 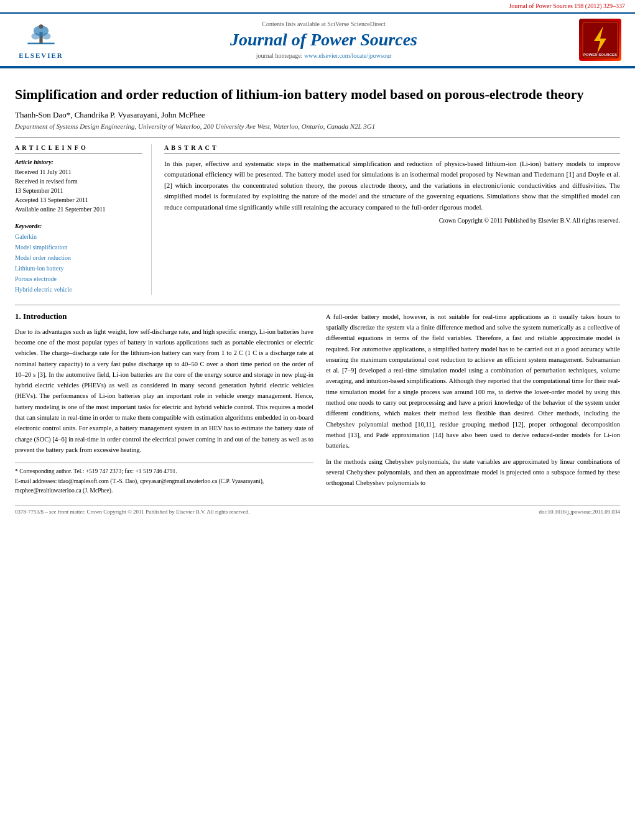 I want to click on received-revised-label: Received in revised form, so click(x=78, y=182).